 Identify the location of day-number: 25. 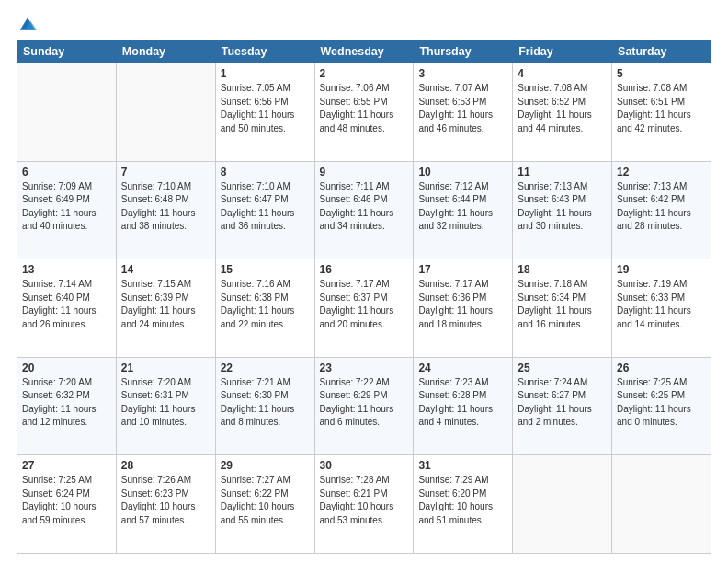
(563, 368).